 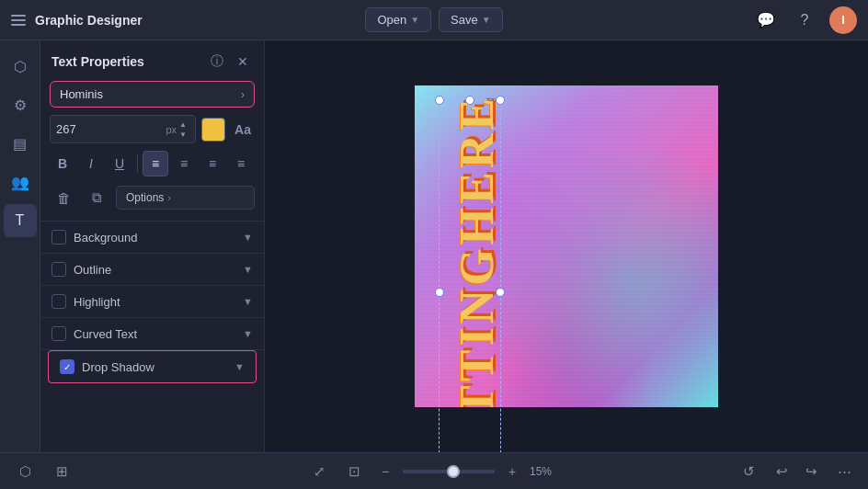 What do you see at coordinates (844, 472) in the screenshot?
I see `more-options-icon: ⋯` at bounding box center [844, 472].